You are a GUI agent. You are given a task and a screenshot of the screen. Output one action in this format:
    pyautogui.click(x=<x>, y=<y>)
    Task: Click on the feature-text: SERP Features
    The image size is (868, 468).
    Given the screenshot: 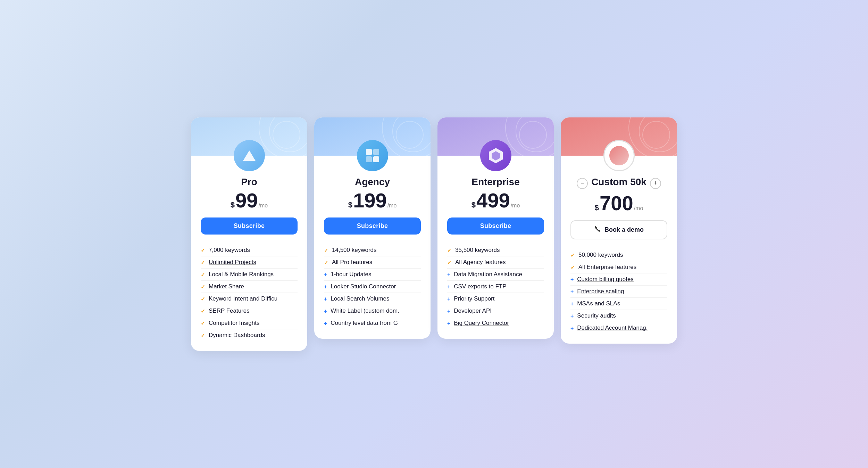 What is the action you would take?
    pyautogui.click(x=253, y=311)
    